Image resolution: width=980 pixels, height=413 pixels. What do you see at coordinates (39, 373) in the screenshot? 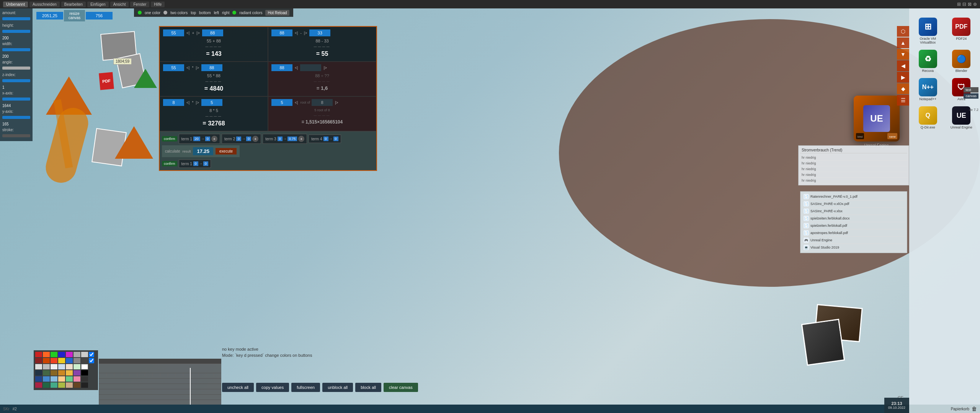
I see `palette-navy` at bounding box center [39, 373].